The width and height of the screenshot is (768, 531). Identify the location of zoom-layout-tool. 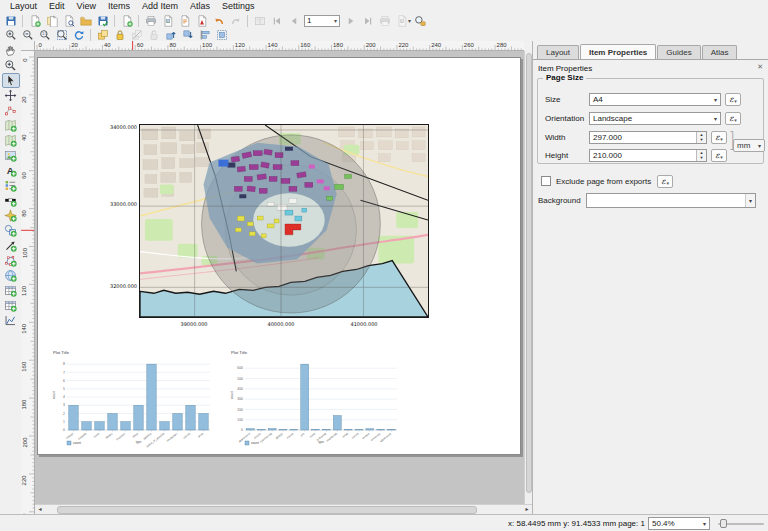
(11, 66).